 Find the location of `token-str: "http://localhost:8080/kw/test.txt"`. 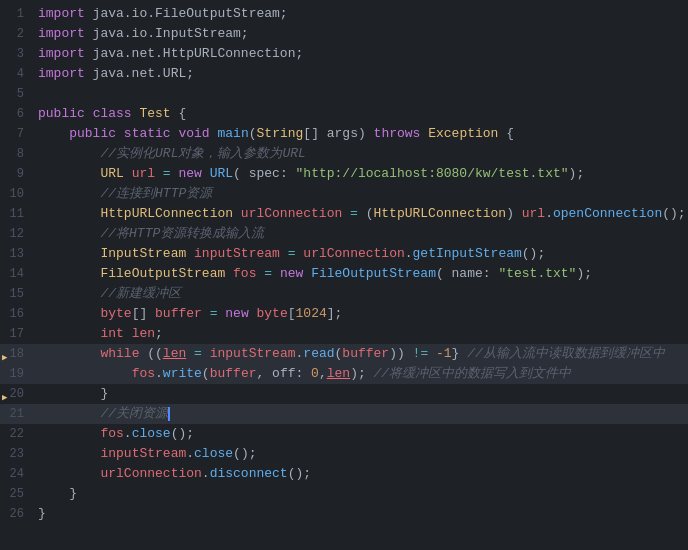

token-str: "http://localhost:8080/kw/test.txt" is located at coordinates (432, 174).